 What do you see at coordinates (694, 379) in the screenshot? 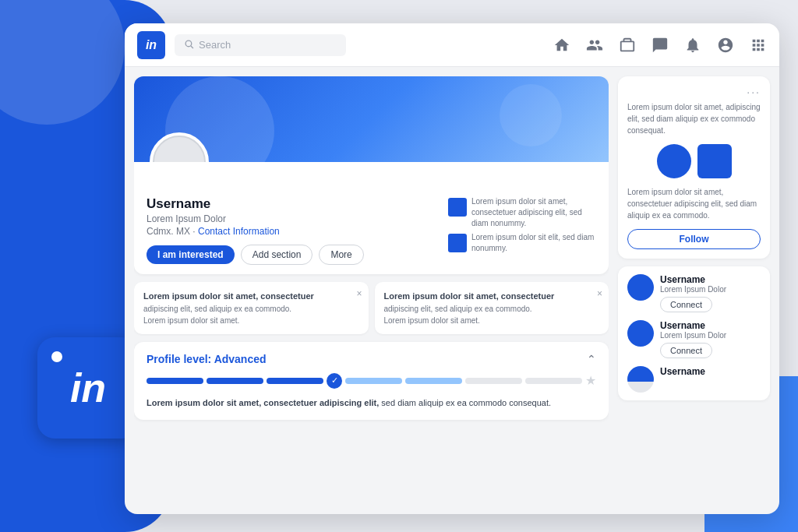
I see `person-row-3: Username` at bounding box center [694, 379].